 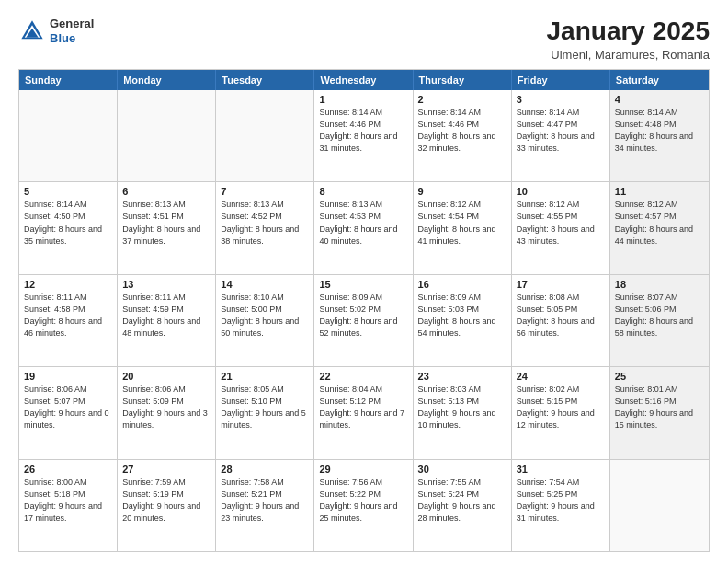 What do you see at coordinates (363, 500) in the screenshot?
I see `day-info: Sunrise: 7:56 AM Sunset: 5:22 PM Dayligh…` at bounding box center [363, 500].